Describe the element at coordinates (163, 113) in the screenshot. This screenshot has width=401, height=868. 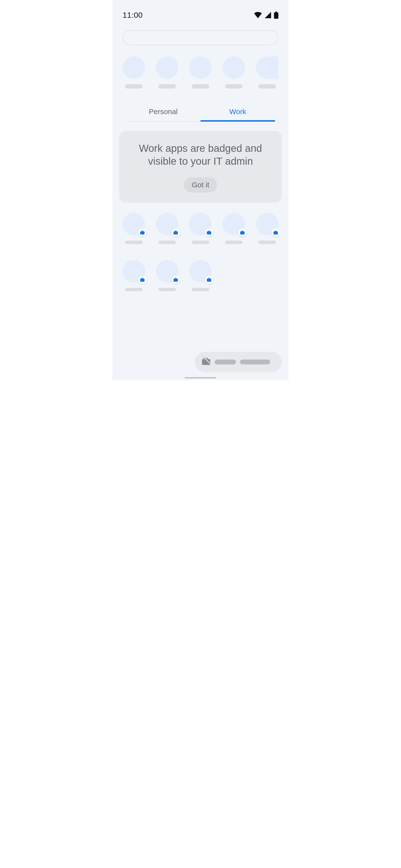
I see `tab-personal: Personal` at that location.